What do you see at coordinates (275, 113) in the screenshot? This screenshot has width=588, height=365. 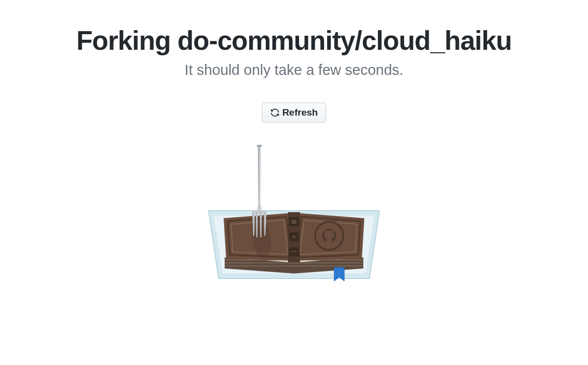 I see `refresh-icon` at bounding box center [275, 113].